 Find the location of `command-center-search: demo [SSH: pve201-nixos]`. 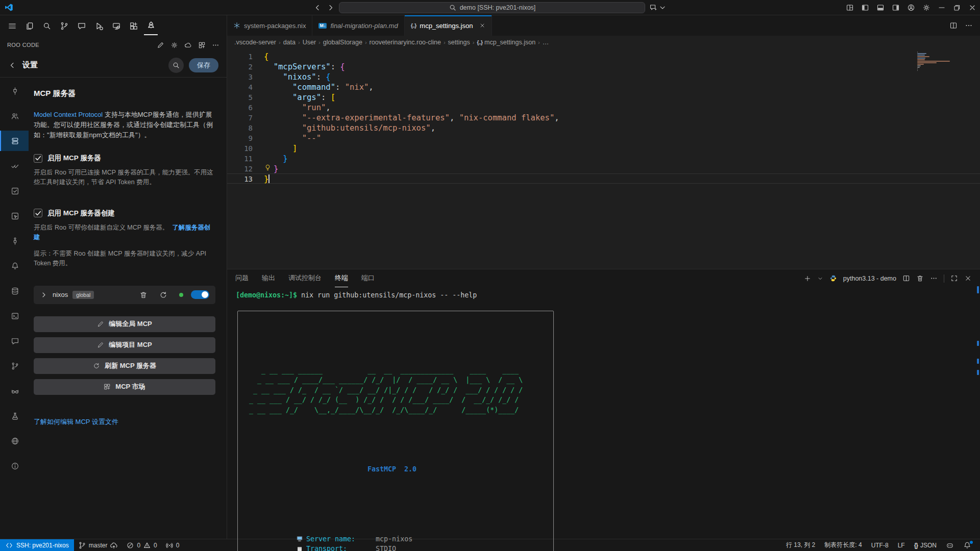

command-center-search: demo [SSH: pve201-nixos] is located at coordinates (492, 8).